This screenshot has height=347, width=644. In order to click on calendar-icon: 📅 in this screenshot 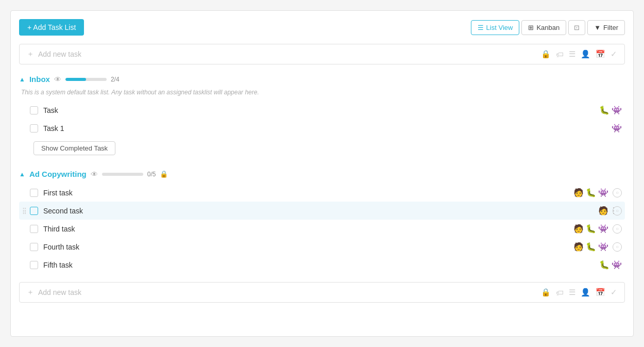, I will do `click(601, 54)`.